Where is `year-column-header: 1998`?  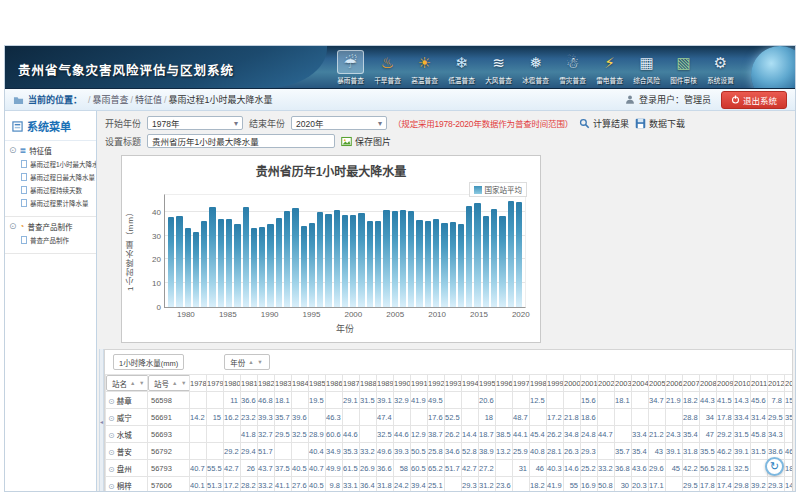 year-column-header: 1998 is located at coordinates (538, 384).